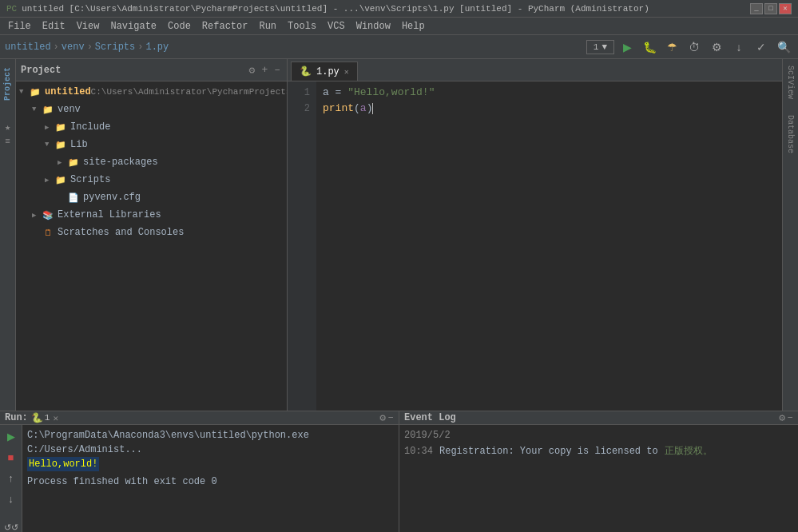 The width and height of the screenshot is (798, 532). Describe the element at coordinates (73, 197) in the screenshot. I see `file-icon-pyvenv: 📄` at that location.